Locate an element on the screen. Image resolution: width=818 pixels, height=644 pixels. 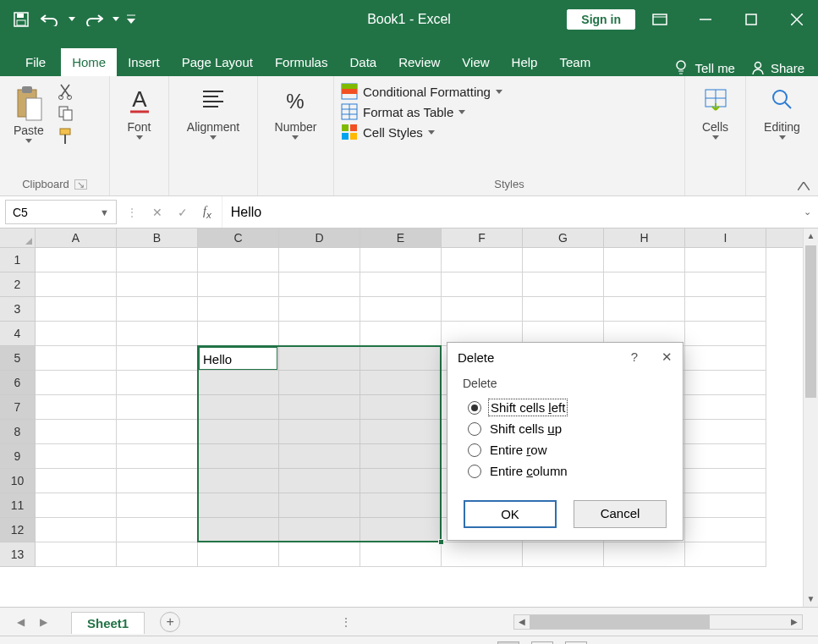
clipboard-dialog-launcher-icon: ↘ is located at coordinates (81, 184).